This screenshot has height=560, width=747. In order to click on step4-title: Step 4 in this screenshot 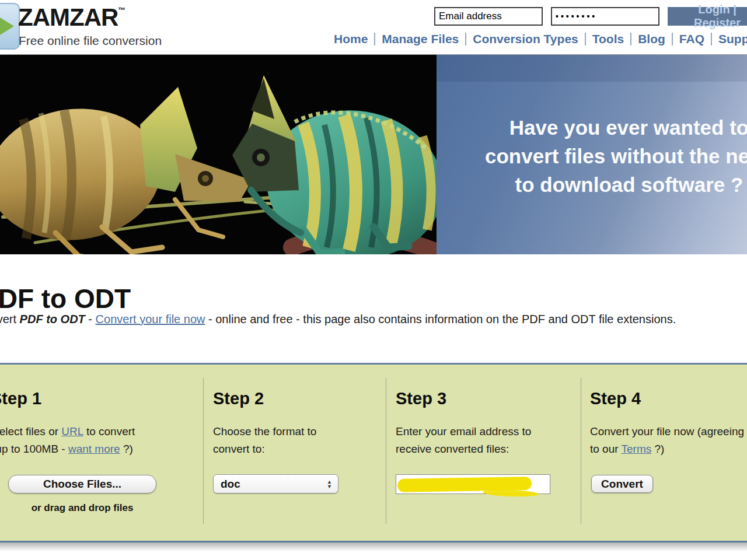, I will do `click(615, 399)`.